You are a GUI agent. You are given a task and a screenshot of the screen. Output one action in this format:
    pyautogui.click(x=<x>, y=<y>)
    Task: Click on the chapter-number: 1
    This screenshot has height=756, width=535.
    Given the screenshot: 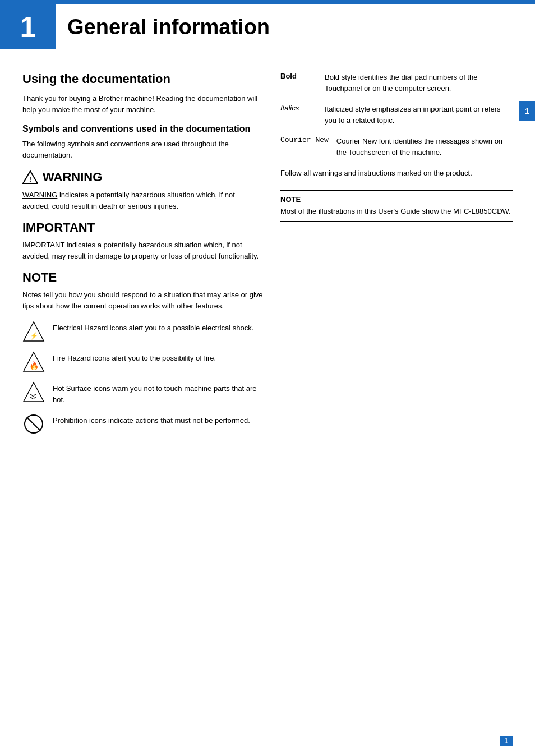 What is the action you would take?
    pyautogui.click(x=28, y=27)
    